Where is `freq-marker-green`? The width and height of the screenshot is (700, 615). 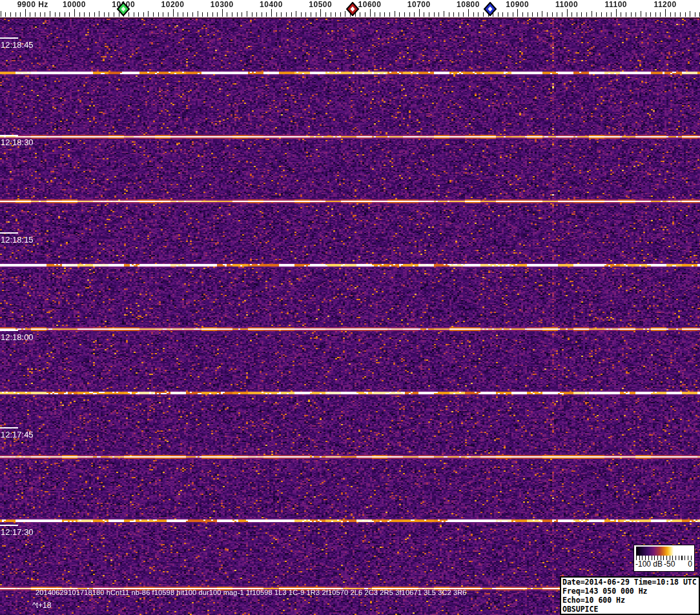 freq-marker-green is located at coordinates (123, 9).